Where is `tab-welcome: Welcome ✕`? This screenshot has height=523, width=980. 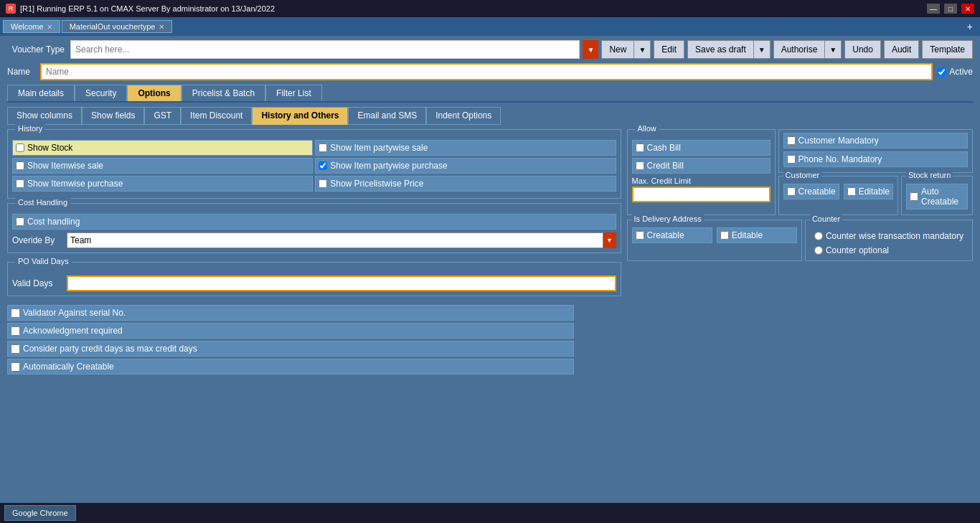 tab-welcome: Welcome ✕ is located at coordinates (32, 27).